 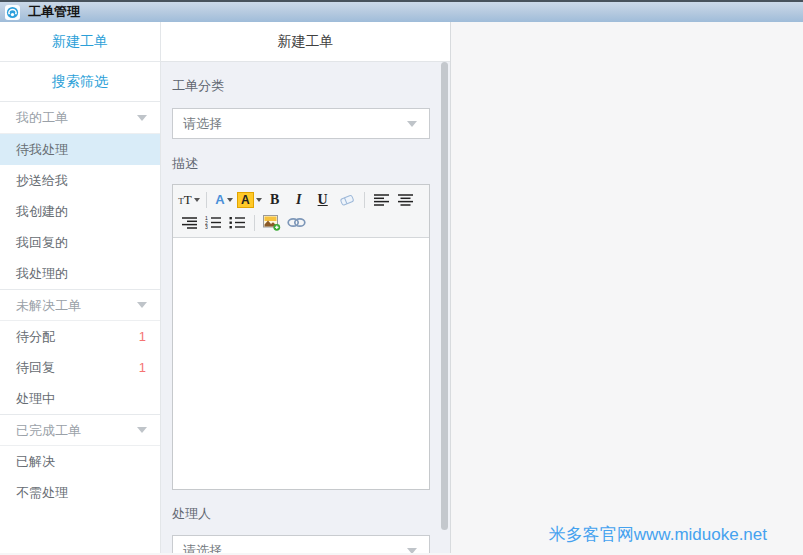 I want to click on category-label: 工单分类, so click(x=301, y=86).